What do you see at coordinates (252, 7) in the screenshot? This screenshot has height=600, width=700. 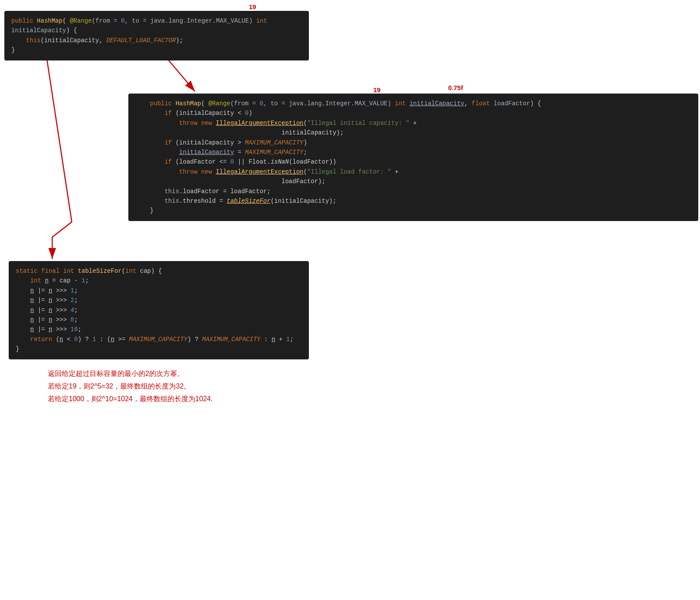 I see `annotation-19-top: 19` at bounding box center [252, 7].